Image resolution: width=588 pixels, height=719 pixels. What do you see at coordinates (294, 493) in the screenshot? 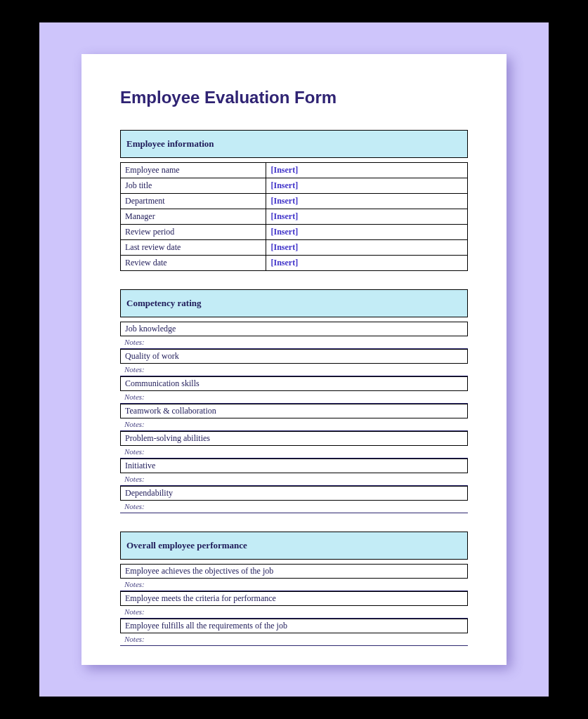
I see `competency-item: Dependability` at bounding box center [294, 493].